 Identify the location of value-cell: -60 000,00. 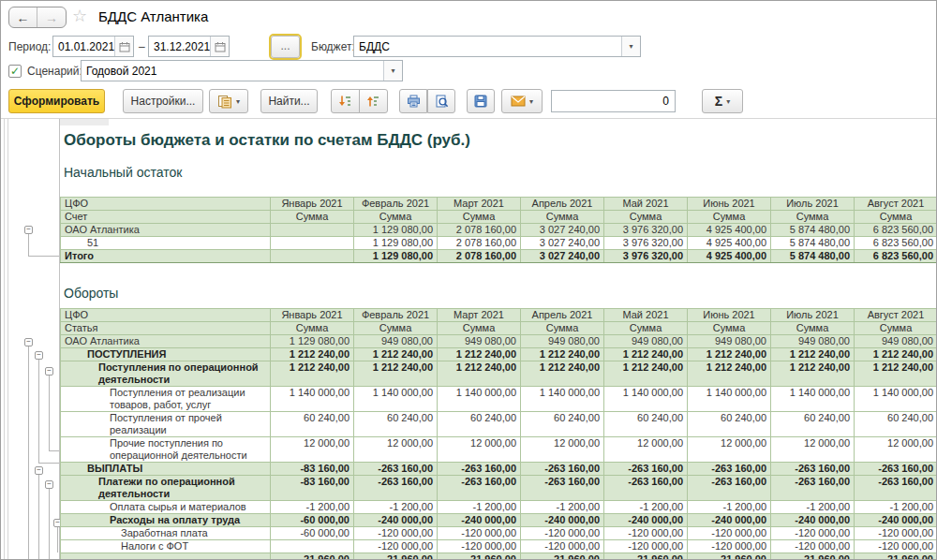
(313, 534).